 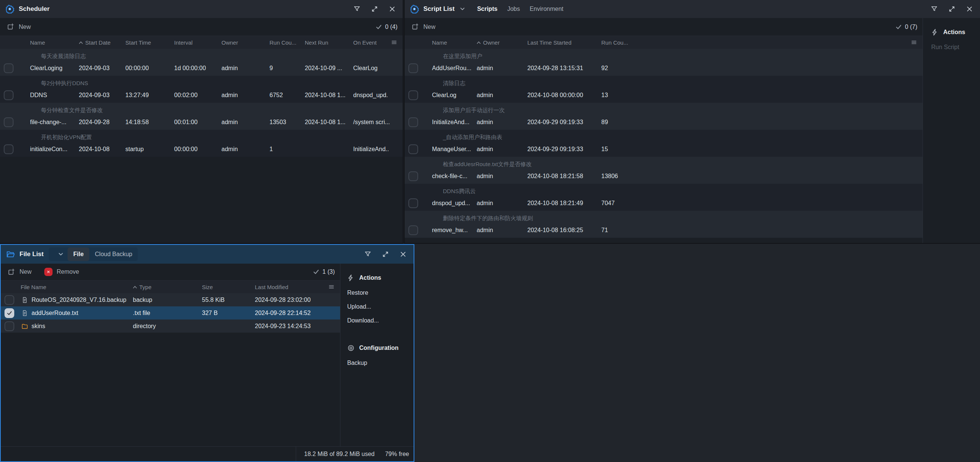 What do you see at coordinates (202, 149) in the screenshot?
I see `table-row: initializeCon... 2024-10-08 startup 00:0…` at bounding box center [202, 149].